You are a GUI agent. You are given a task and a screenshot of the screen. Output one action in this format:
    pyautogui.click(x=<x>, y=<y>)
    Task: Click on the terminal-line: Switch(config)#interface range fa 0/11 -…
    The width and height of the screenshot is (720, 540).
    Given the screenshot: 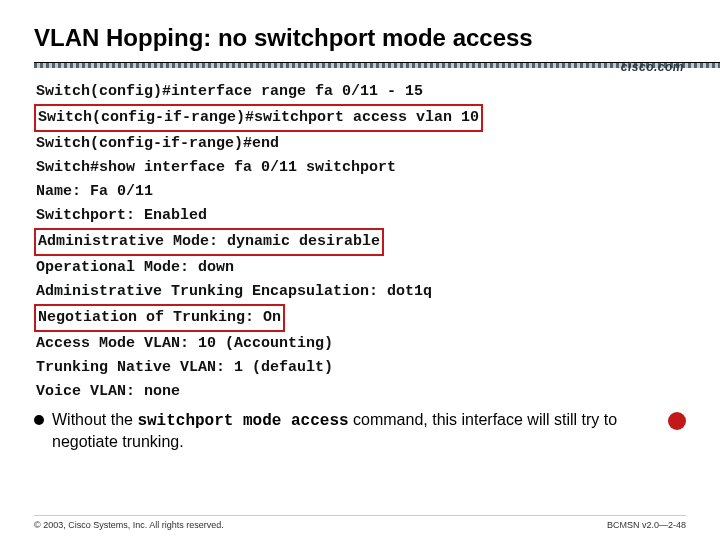 What is the action you would take?
    pyautogui.click(x=360, y=92)
    